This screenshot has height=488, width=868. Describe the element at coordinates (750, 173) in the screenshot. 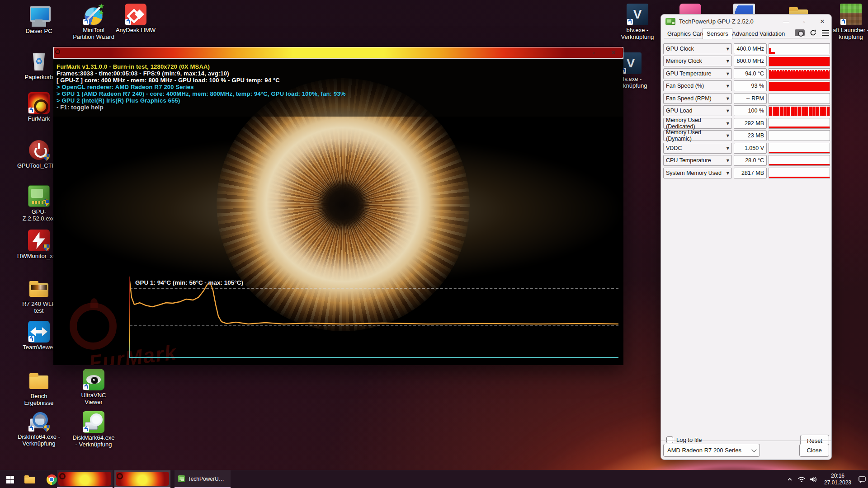

I see `sensor-value: 2817 MB` at that location.